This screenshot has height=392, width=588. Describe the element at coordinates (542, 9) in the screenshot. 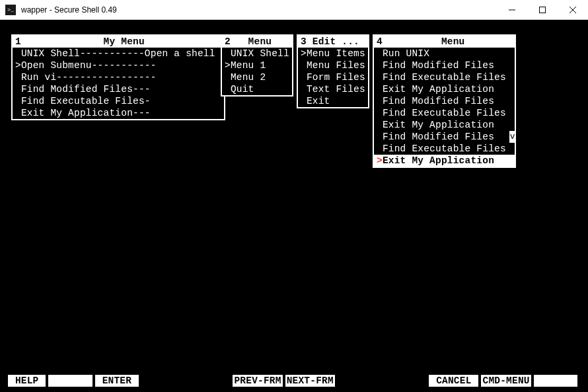

I see `window-controls` at that location.